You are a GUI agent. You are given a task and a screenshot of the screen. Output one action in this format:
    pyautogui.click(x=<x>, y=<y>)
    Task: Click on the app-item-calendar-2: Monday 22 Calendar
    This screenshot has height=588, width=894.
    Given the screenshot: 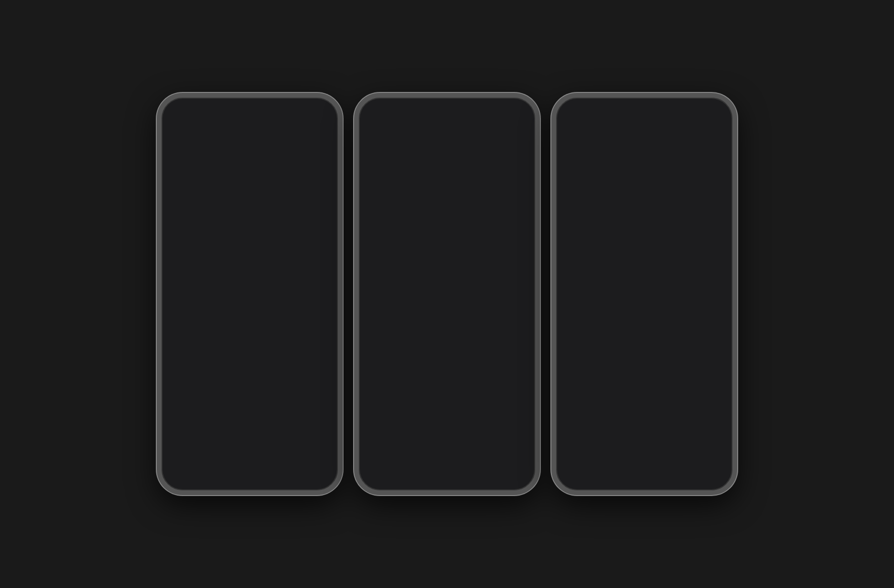 What is the action you would take?
    pyautogui.click(x=483, y=388)
    